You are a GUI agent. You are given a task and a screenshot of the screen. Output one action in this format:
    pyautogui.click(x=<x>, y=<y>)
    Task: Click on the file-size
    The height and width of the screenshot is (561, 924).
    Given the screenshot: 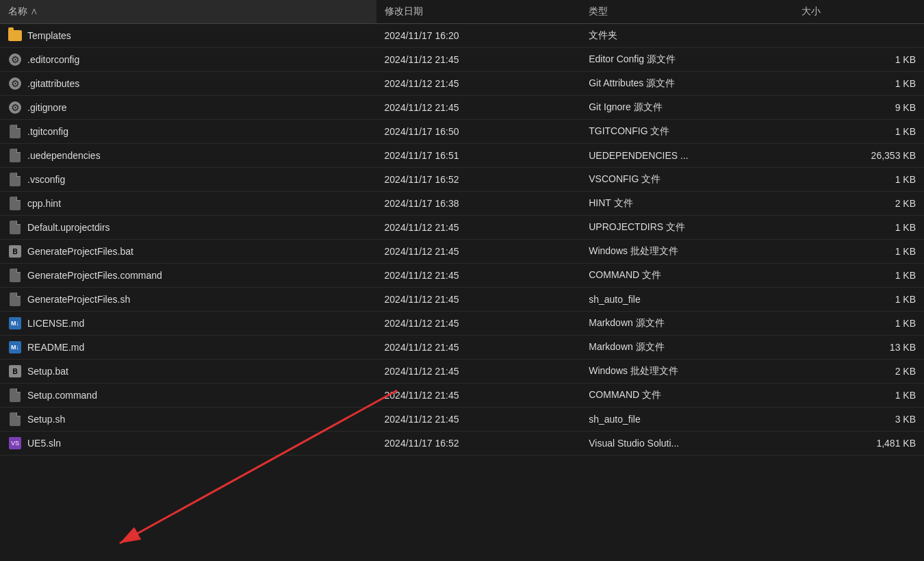 What is the action you would take?
    pyautogui.click(x=858, y=36)
    